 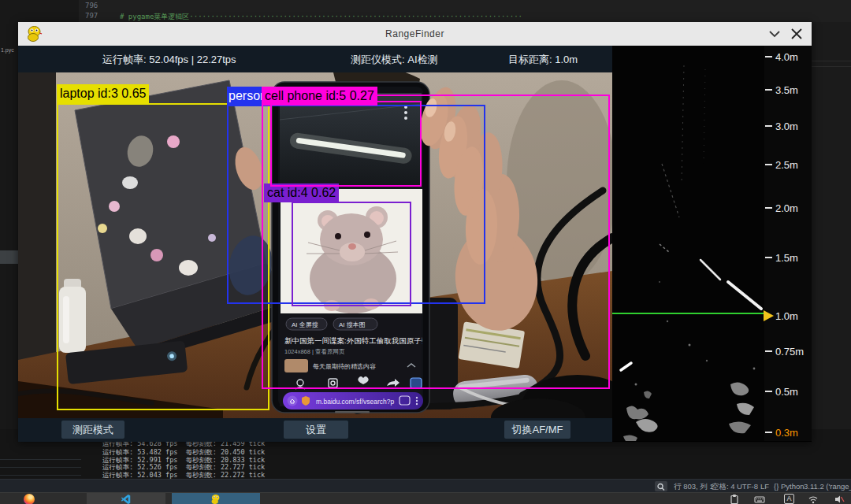 I want to click on window-title: RangeFinder, so click(x=414, y=34).